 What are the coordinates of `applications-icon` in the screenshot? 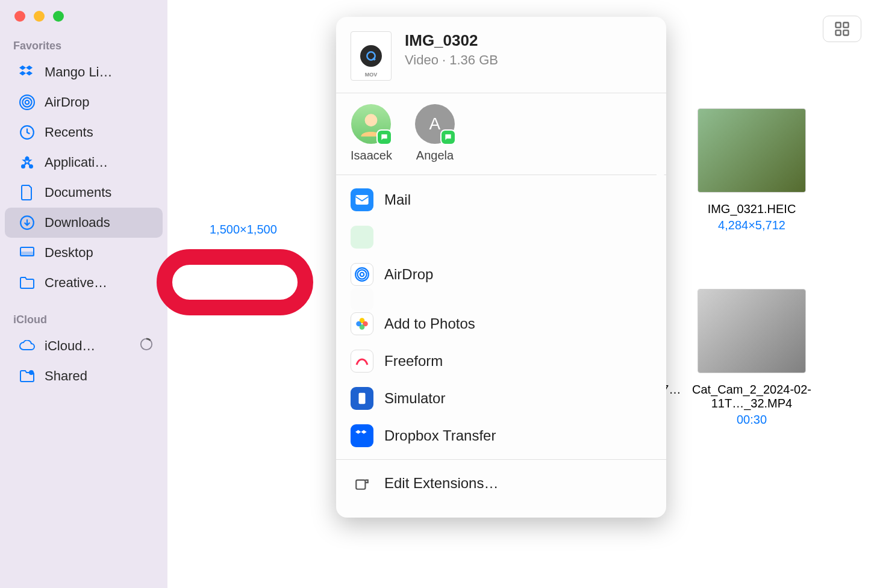 It's located at (27, 162).